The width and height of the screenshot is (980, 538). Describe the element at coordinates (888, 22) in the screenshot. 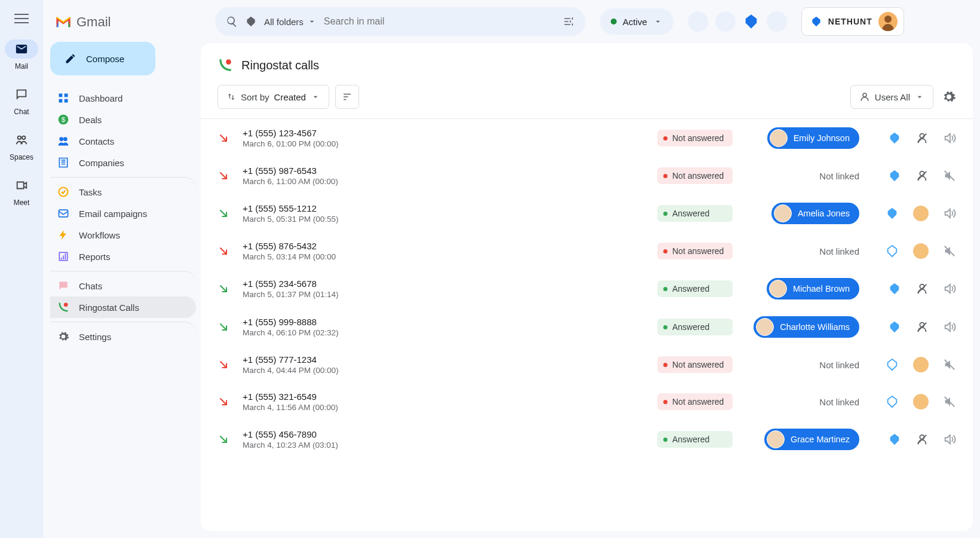

I see `user-avatar` at that location.